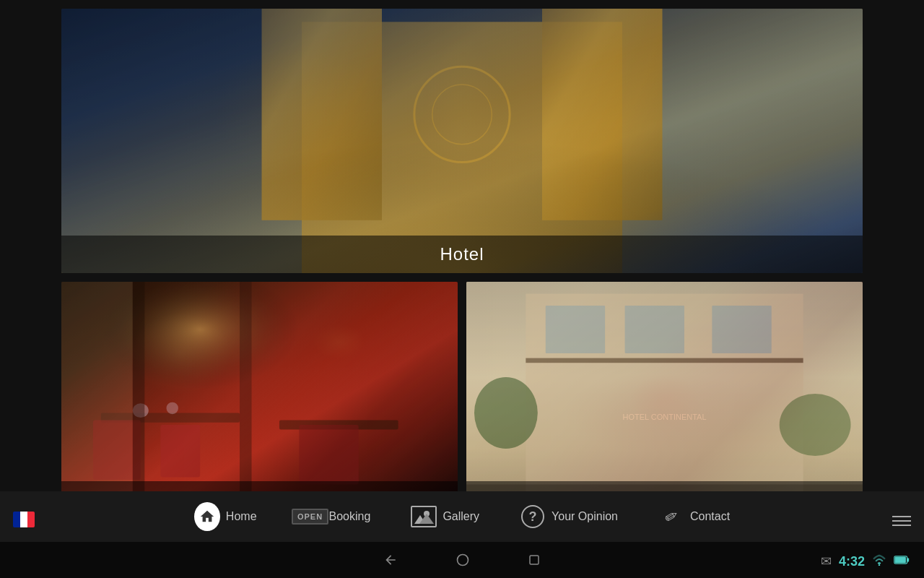 Image resolution: width=924 pixels, height=578 pixels. What do you see at coordinates (207, 517) in the screenshot?
I see `home-icon-wrapper` at bounding box center [207, 517].